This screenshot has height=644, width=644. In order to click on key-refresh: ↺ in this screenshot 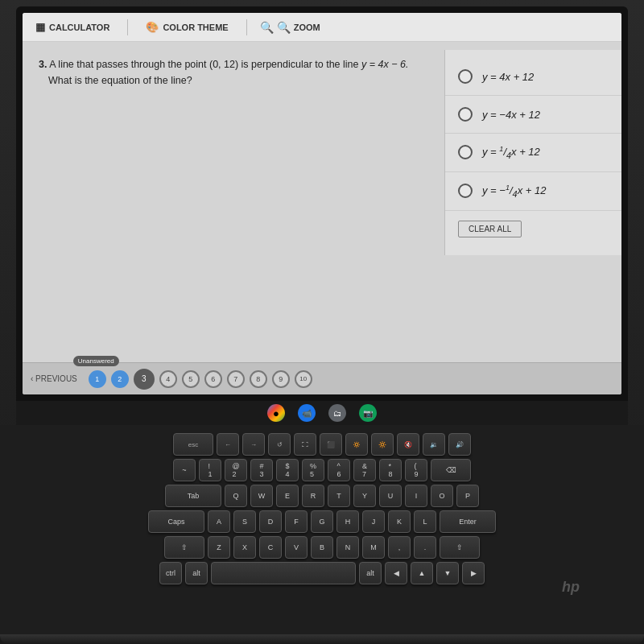, I will do `click(279, 444)`.